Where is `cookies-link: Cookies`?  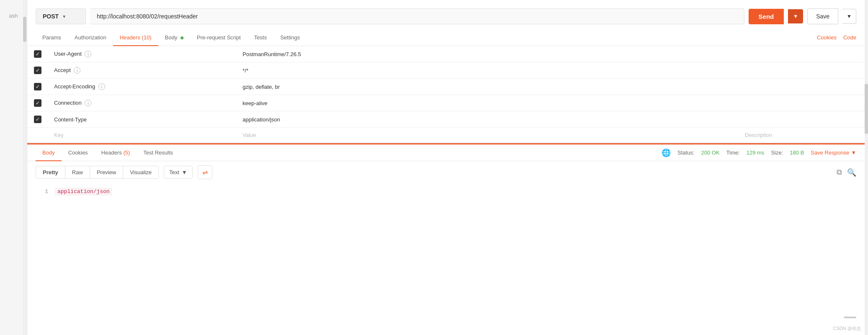
cookies-link: Cookies is located at coordinates (827, 38).